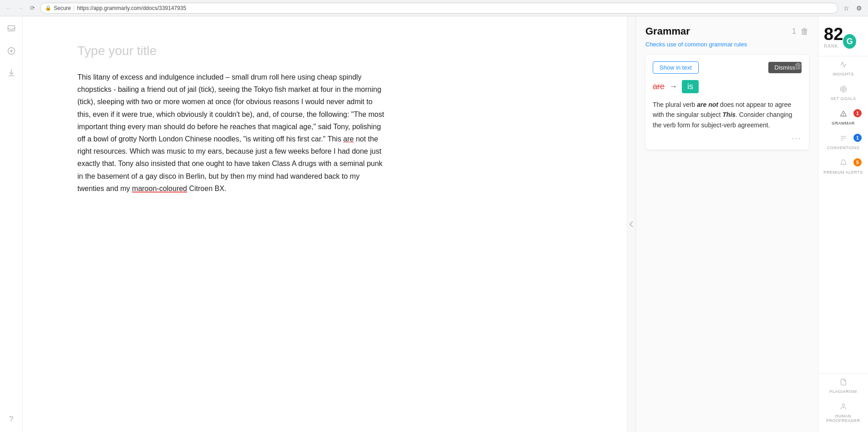 The image size is (868, 432). Describe the element at coordinates (833, 34) in the screenshot. I see `score-number: 82` at that location.